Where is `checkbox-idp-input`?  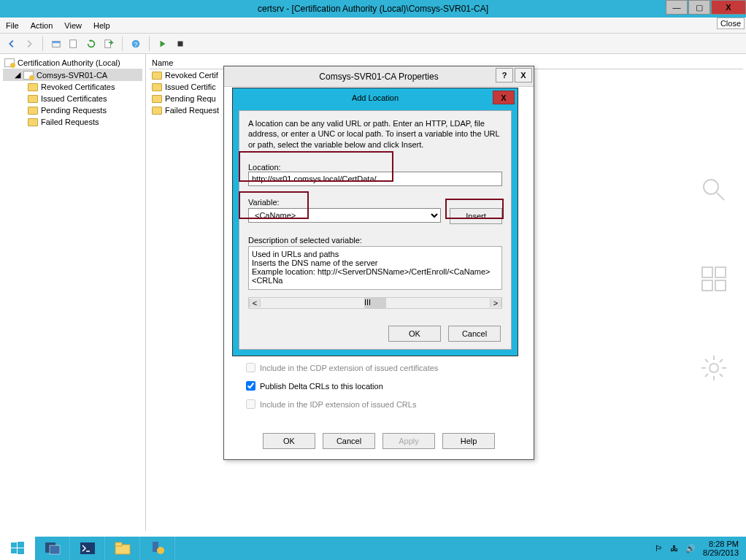
checkbox-idp-input is located at coordinates (251, 404).